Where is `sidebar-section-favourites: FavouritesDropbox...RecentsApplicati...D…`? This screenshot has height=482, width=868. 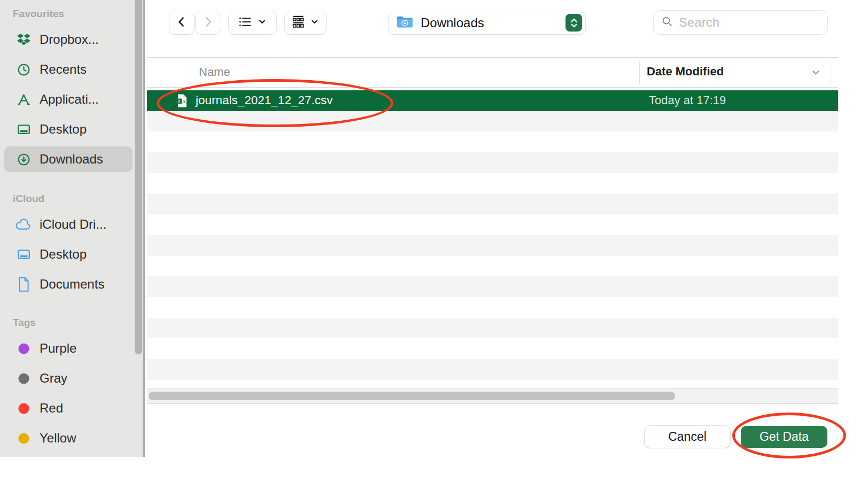 sidebar-section-favourites: FavouritesDropbox...RecentsApplicati...D… is located at coordinates (68, 92).